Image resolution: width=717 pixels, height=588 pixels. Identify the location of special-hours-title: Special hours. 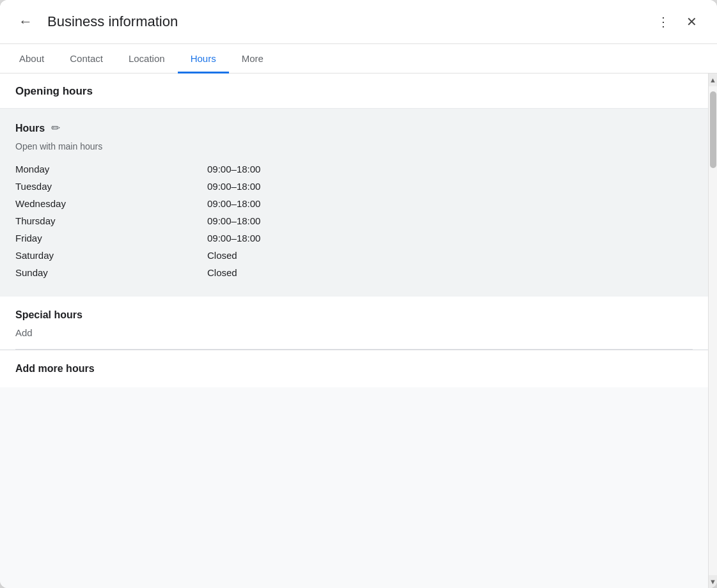
(354, 315).